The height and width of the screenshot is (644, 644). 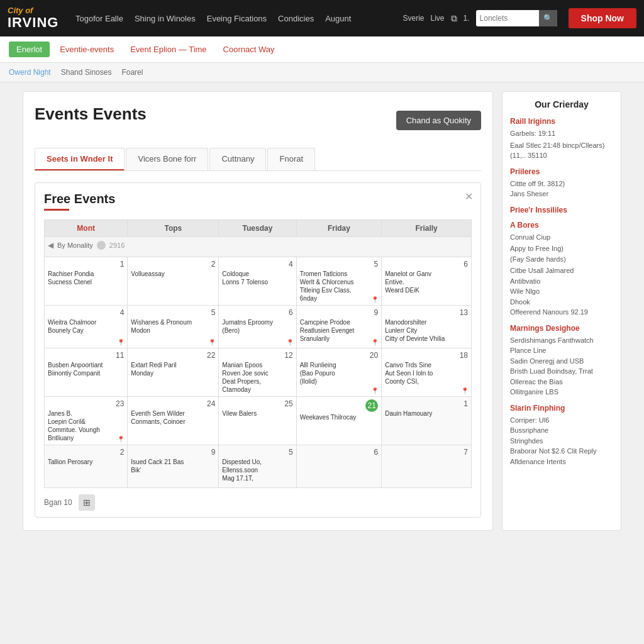 What do you see at coordinates (439, 121) in the screenshot?
I see `change-quality-button: Chand as Quokity` at bounding box center [439, 121].